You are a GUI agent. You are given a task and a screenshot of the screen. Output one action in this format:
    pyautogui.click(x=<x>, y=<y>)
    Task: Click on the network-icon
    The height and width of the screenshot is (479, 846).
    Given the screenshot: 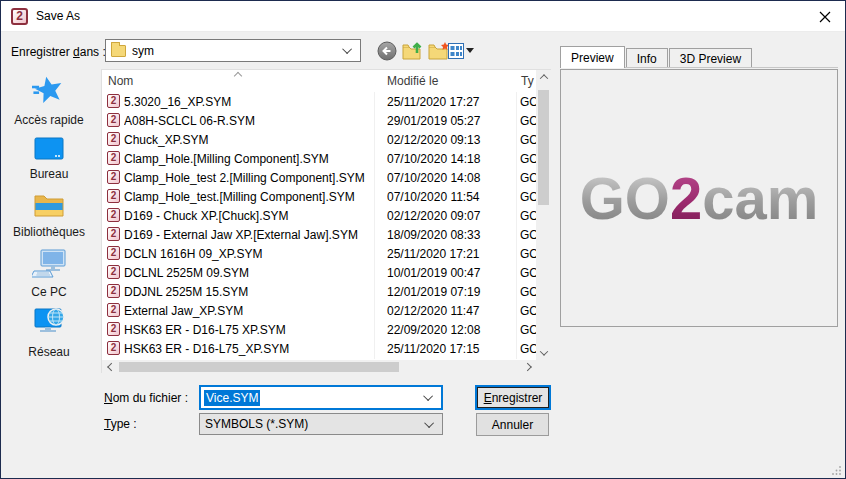 What is the action you would take?
    pyautogui.click(x=49, y=323)
    